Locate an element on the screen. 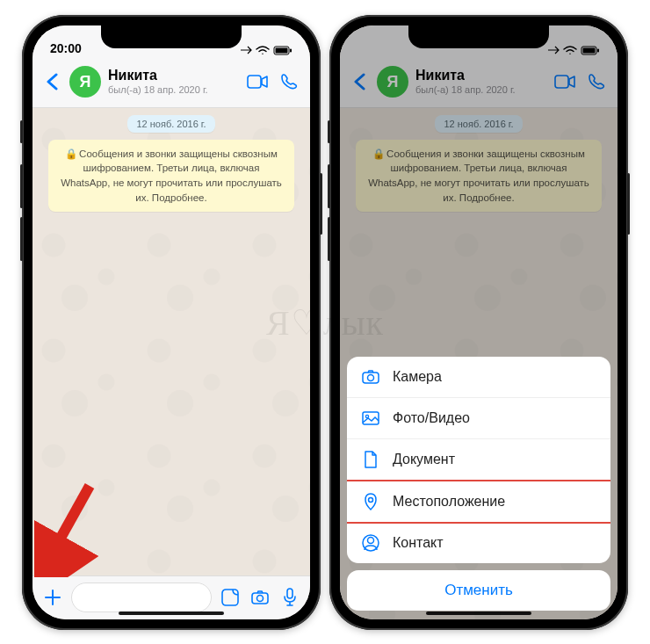 This screenshot has width=650, height=644. date-pill: 12 нояб. 2016 г. is located at coordinates (170, 124).